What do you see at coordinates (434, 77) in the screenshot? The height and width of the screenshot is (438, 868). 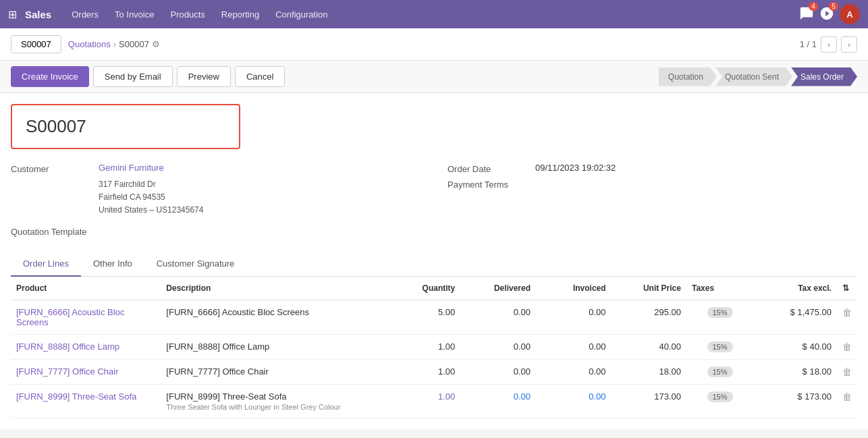 I see `action-bar: Create Invoice Send by Email Preview Can…` at bounding box center [434, 77].